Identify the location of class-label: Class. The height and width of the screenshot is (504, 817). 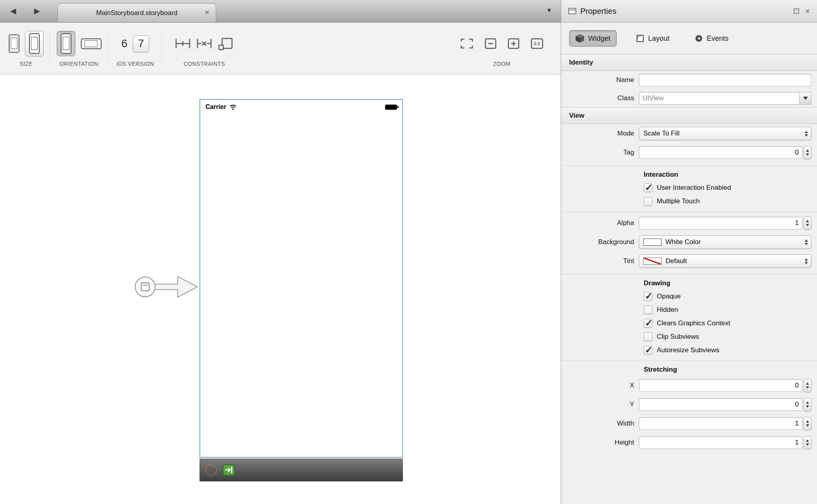
(600, 98).